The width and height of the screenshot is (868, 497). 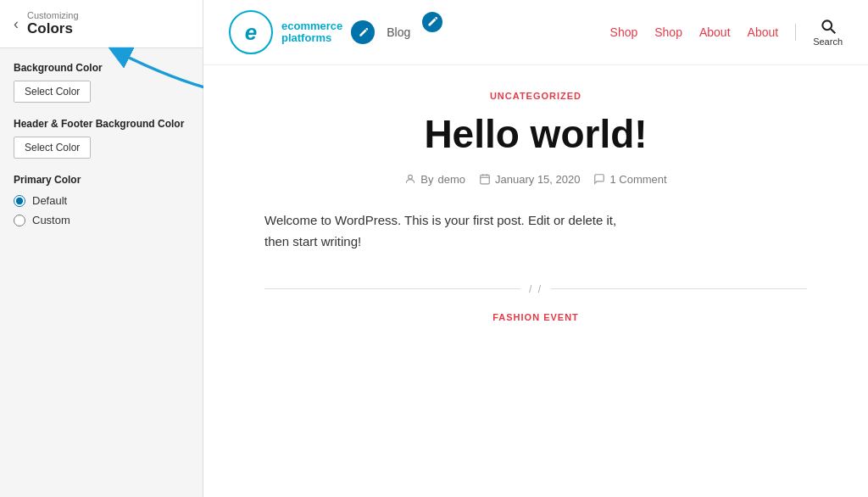 What do you see at coordinates (102, 221) in the screenshot?
I see `radio-custom: Custom` at bounding box center [102, 221].